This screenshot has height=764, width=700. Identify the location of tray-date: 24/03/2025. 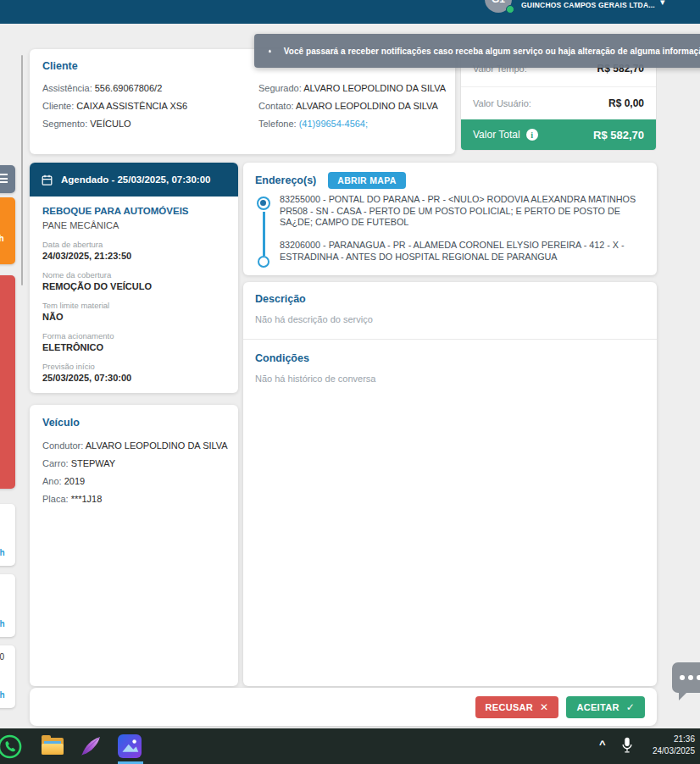
(674, 751).